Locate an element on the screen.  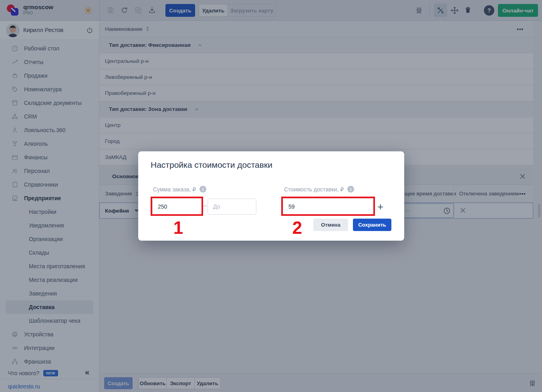
cancel-button: Отмена is located at coordinates (331, 225).